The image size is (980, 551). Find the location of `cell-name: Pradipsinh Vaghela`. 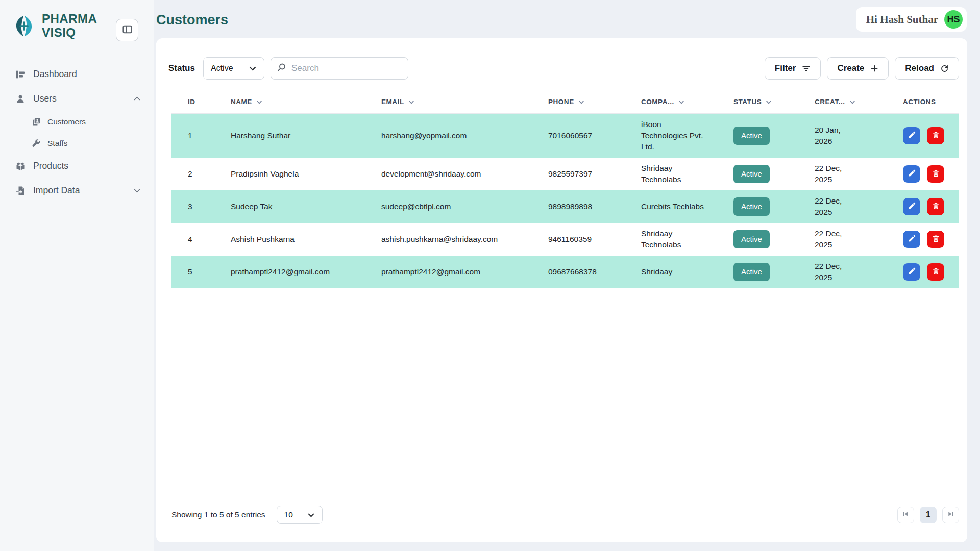

cell-name: Pradipsinh Vaghela is located at coordinates (306, 174).